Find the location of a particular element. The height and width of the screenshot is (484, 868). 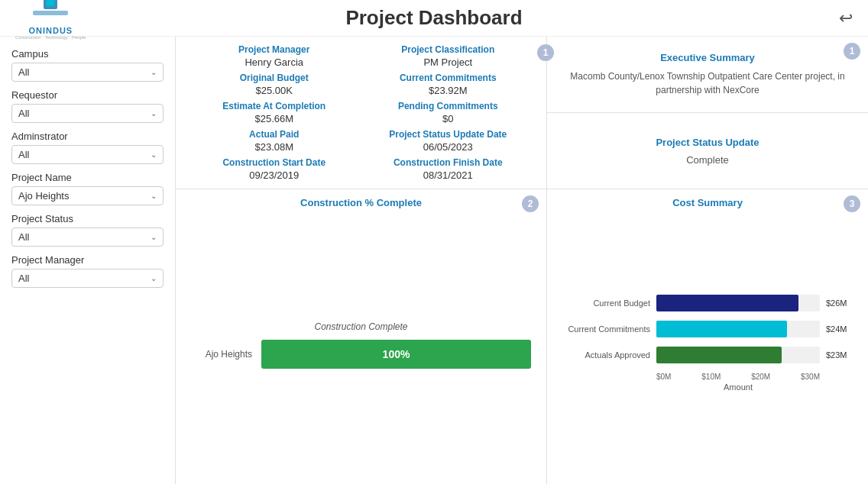

filter-project-name-label: Project Name is located at coordinates (87, 177).